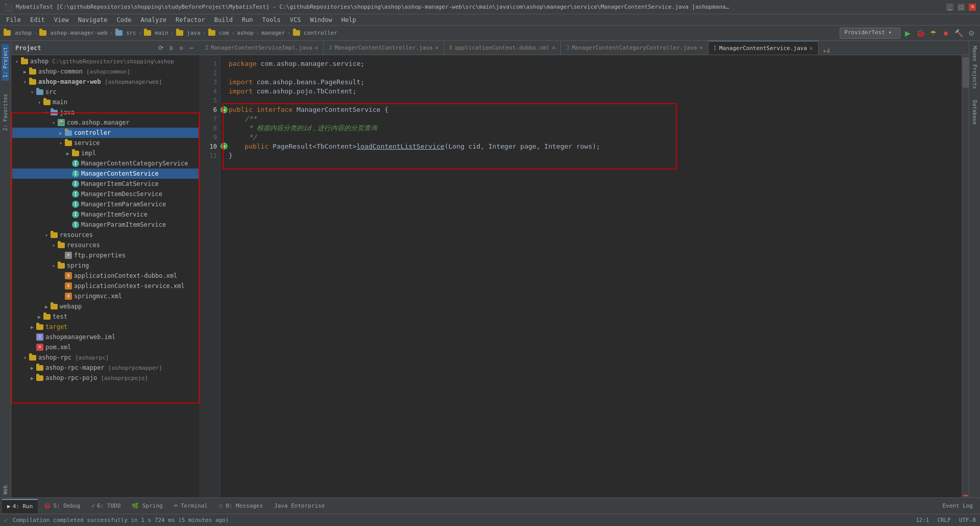 This screenshot has height=526, width=980. I want to click on tree-item-impl: ▶ impl, so click(105, 153).